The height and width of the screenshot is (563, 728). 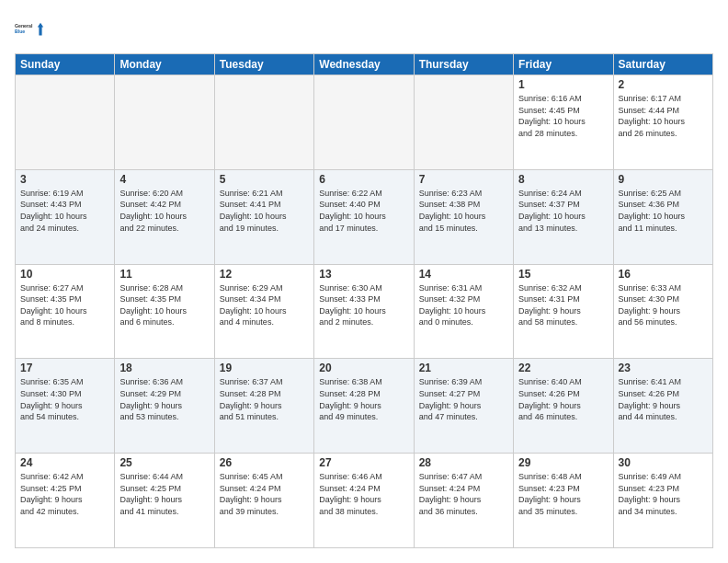 What do you see at coordinates (364, 407) in the screenshot?
I see `calendar-cell: 20Sunrise: 6:38 AMSunset: 4:28 PMDayligh…` at bounding box center [364, 407].